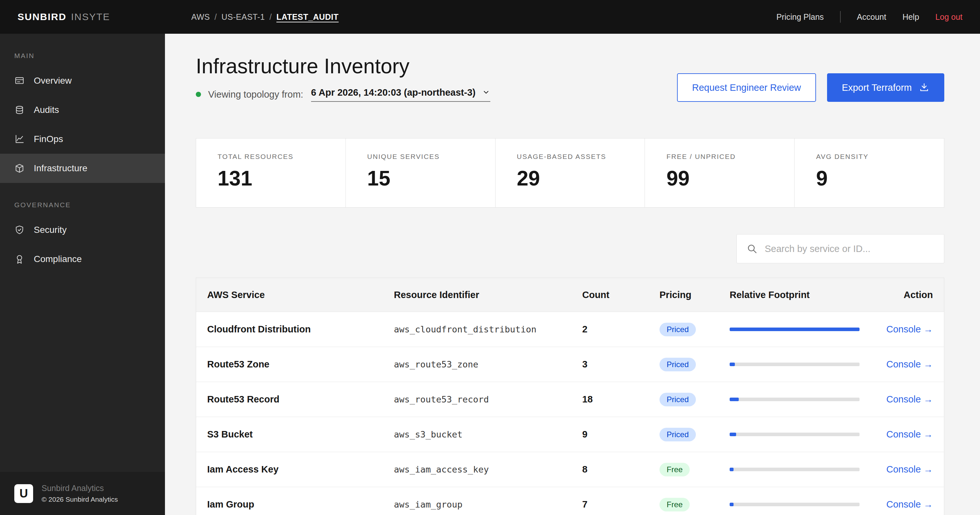 The height and width of the screenshot is (515, 980). Describe the element at coordinates (570, 249) in the screenshot. I see `search-row` at that location.